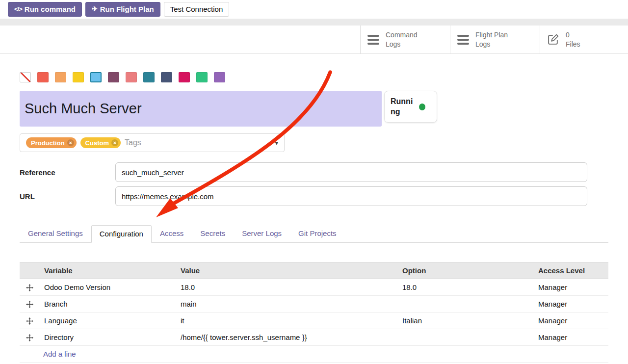 This screenshot has height=364, width=628. I want to click on table-row: Language it Italian Manager, so click(314, 321).